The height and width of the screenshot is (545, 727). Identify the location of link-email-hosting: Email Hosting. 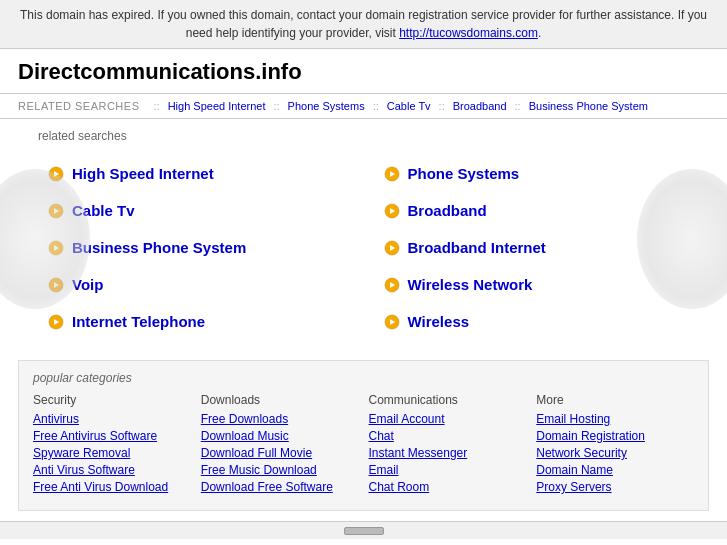
(573, 419).